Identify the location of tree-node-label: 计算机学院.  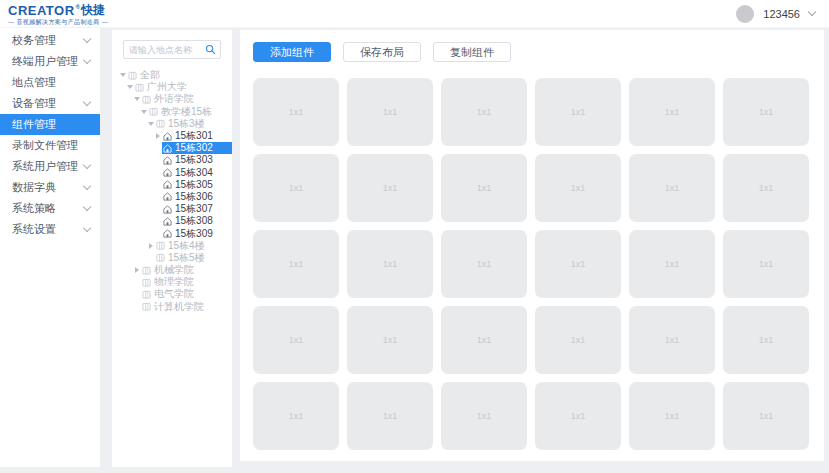
(179, 307).